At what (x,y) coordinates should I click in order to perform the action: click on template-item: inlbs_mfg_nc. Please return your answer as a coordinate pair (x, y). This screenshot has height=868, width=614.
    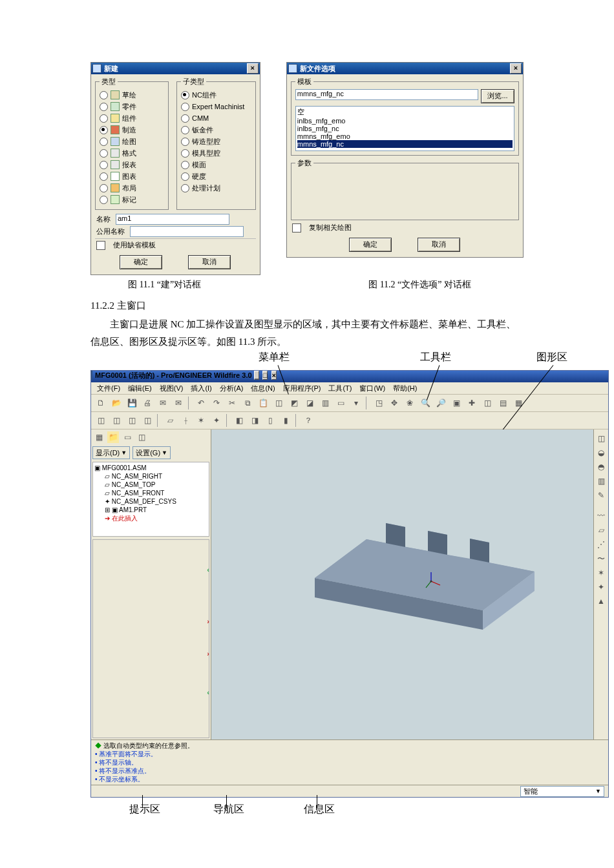
    Looking at the image, I should click on (405, 129).